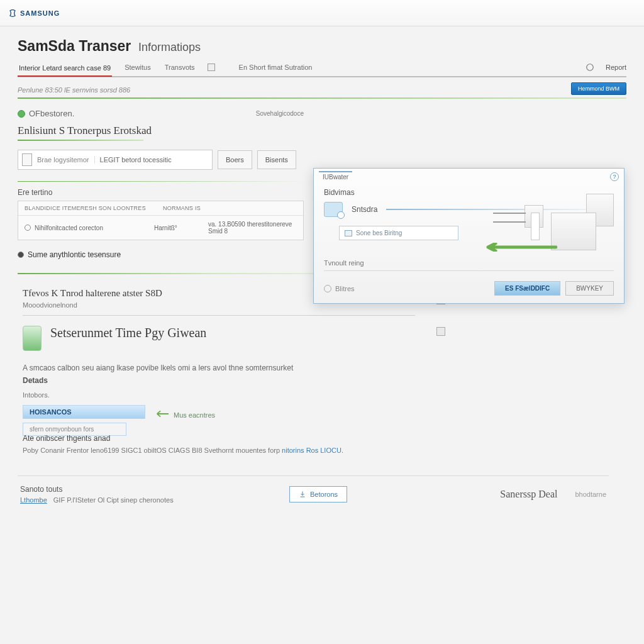  Describe the element at coordinates (161, 255) in the screenshot. I see `radio-option: Sume anythlontic tesensure` at that location.